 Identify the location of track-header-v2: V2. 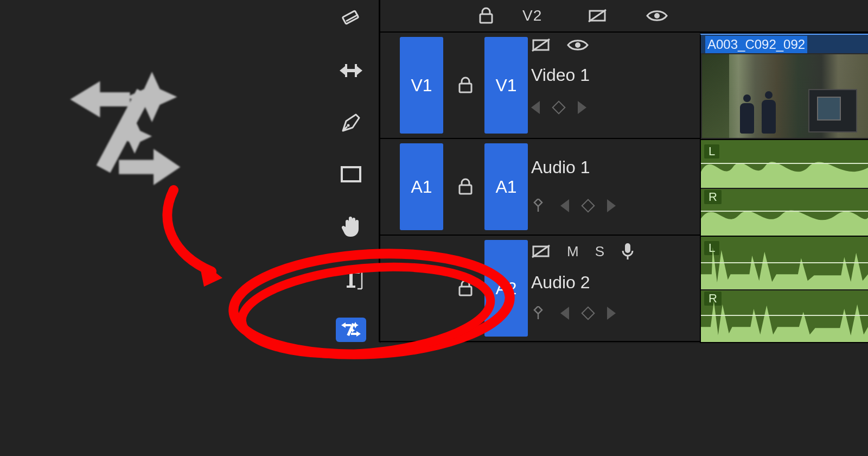
(624, 16).